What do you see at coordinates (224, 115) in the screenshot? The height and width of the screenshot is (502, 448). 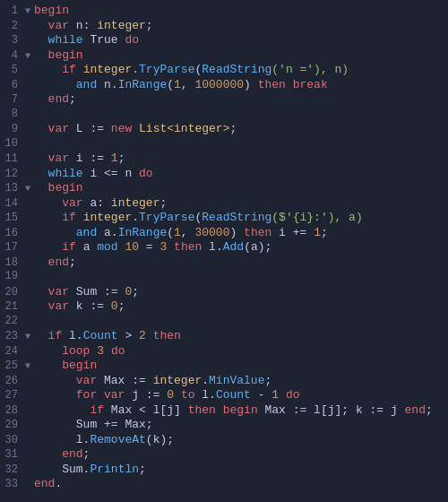 I see `code-line: 8` at bounding box center [224, 115].